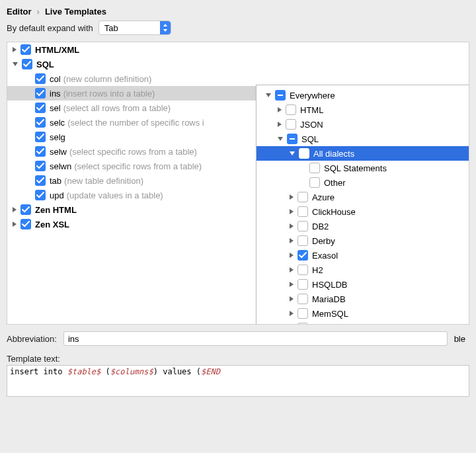  Describe the element at coordinates (135, 28) in the screenshot. I see `expand-select: Tab` at that location.